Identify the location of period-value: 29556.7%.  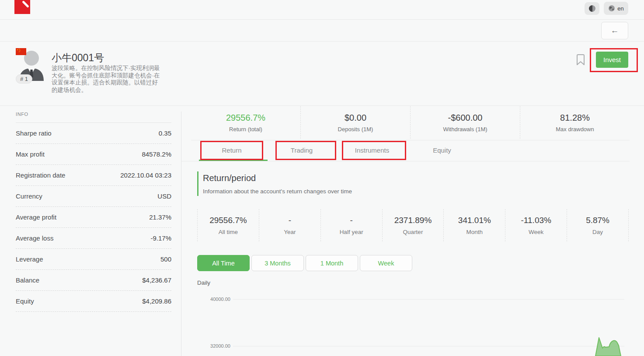
(228, 220).